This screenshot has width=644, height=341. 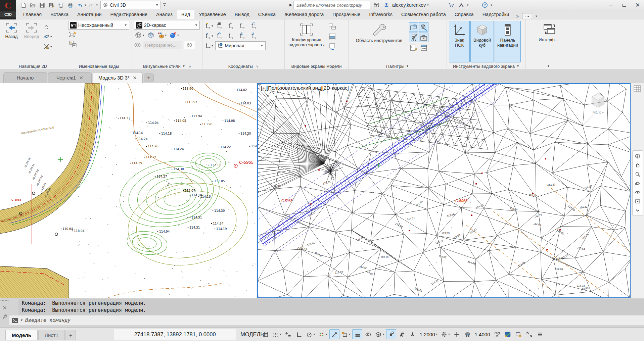 I want to click on survey-toggle, so click(x=414, y=38).